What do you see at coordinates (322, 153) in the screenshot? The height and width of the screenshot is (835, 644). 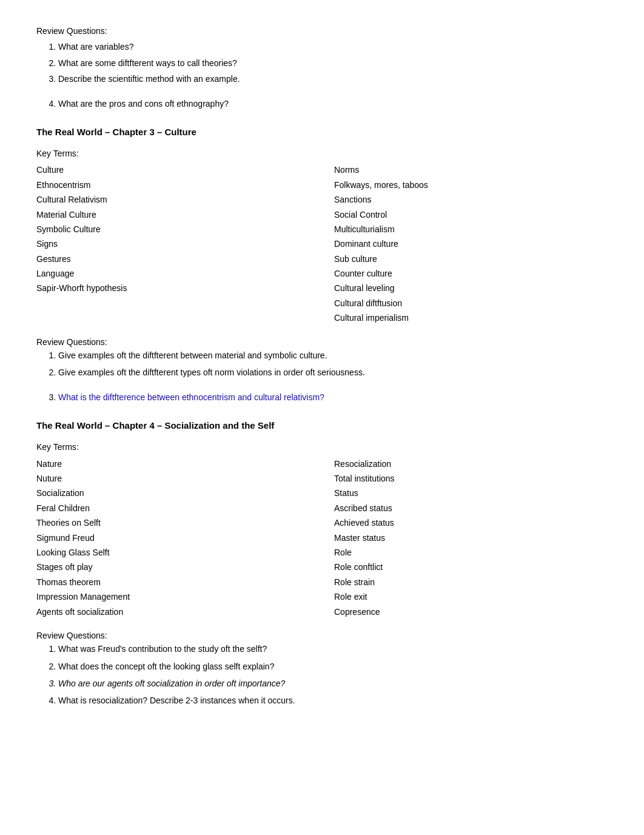 I see `chapter3-key-terms-label: Key Terms:` at bounding box center [322, 153].